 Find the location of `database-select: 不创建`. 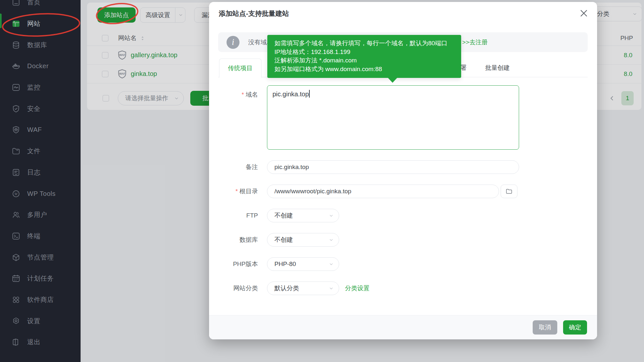

database-select: 不创建 is located at coordinates (303, 240).